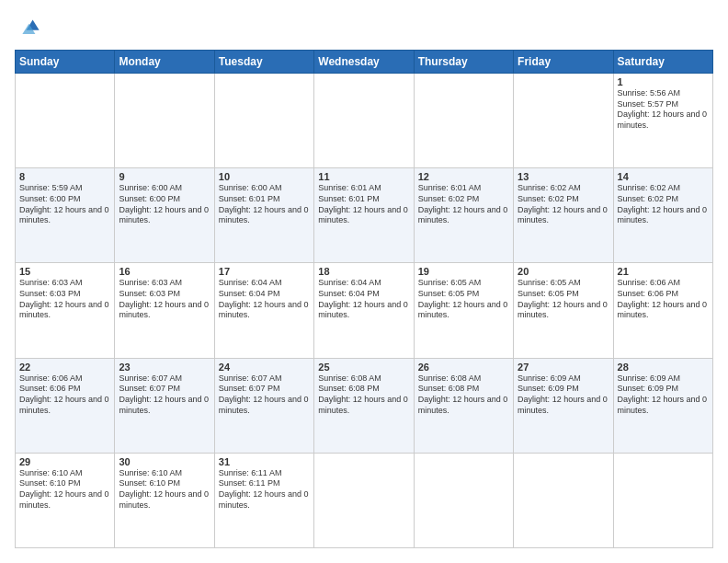 The image size is (728, 563). I want to click on day-number: 8, so click(64, 177).